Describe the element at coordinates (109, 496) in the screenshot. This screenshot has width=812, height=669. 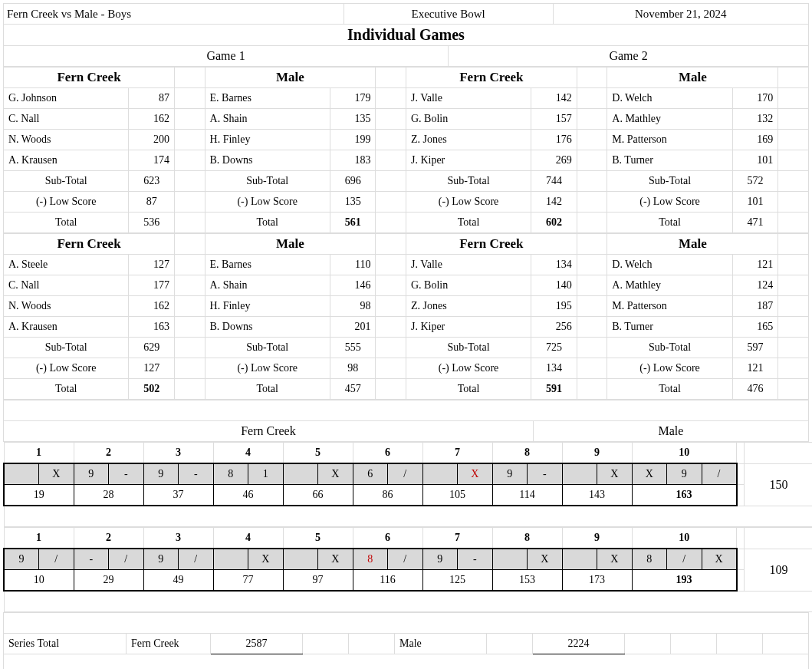
I see `cum-score: 28` at that location.